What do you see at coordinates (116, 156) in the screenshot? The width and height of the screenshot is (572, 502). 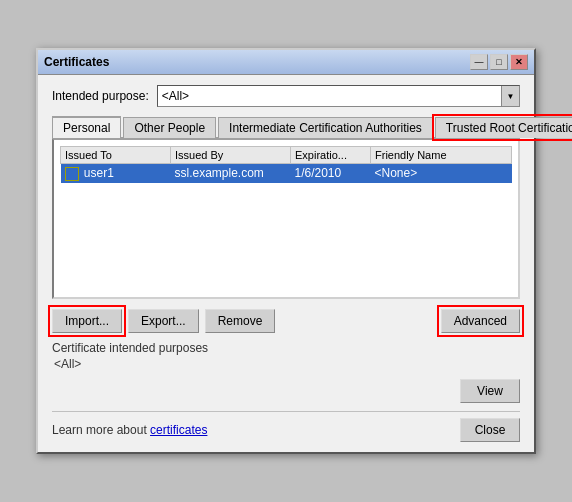 I see `col-header-issued-to: Issued To` at bounding box center [116, 156].